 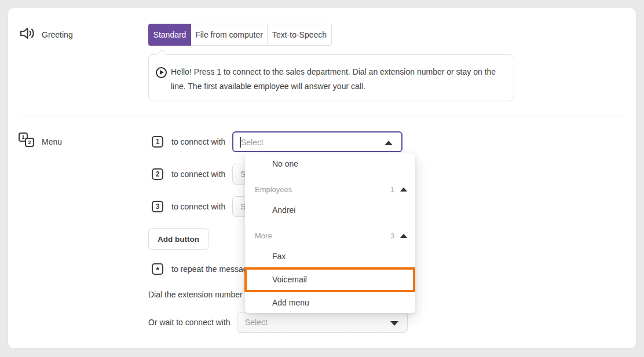 What do you see at coordinates (330, 303) in the screenshot?
I see `dropdown-option-add-menu: Add menu` at bounding box center [330, 303].